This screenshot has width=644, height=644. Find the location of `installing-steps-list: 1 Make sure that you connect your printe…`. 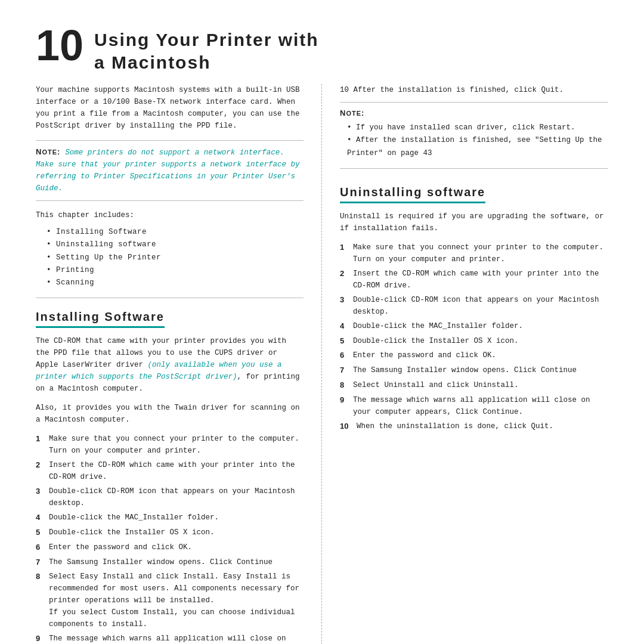

installing-steps-list: 1 Make sure that you connect your printe… is located at coordinates (169, 538).